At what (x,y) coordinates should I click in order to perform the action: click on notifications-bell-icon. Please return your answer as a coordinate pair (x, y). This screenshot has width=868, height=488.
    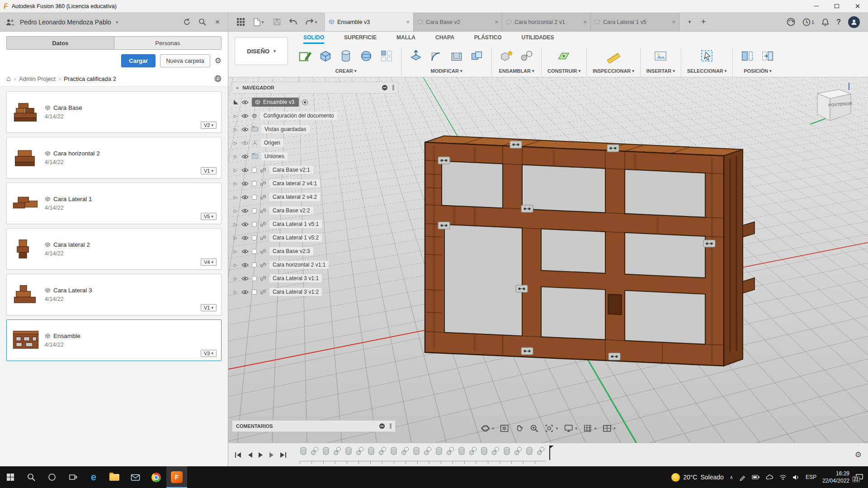
    Looking at the image, I should click on (826, 22).